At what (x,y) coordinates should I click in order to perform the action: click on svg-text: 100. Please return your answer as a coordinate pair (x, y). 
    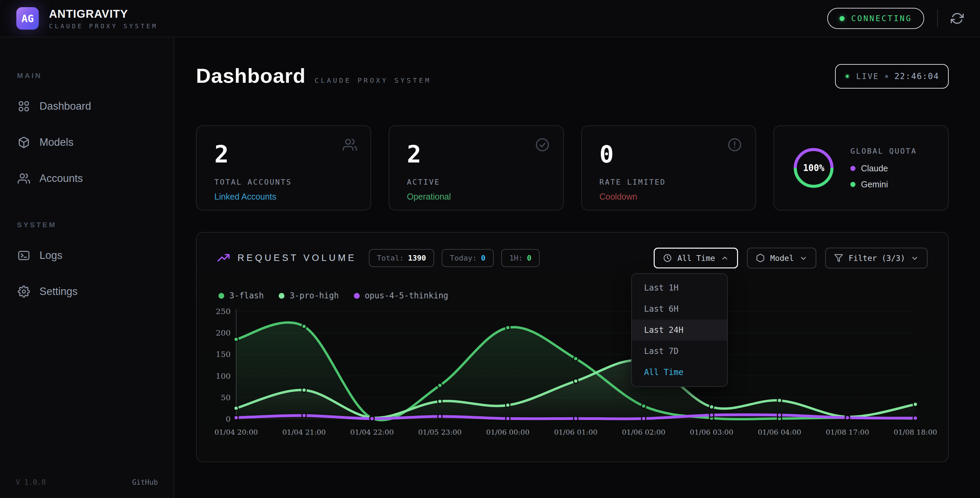
    Looking at the image, I should click on (223, 376).